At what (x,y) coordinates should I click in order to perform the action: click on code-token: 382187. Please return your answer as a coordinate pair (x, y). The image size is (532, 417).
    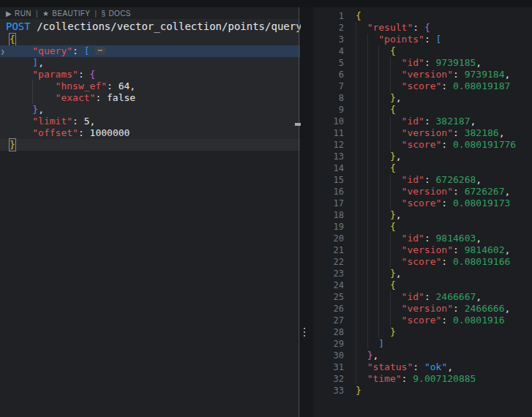
    Looking at the image, I should click on (454, 121).